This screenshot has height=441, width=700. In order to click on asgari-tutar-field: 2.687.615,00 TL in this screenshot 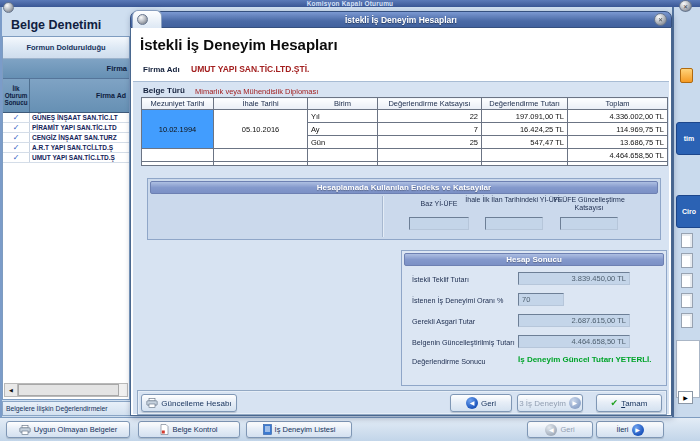, I will do `click(574, 320)`.